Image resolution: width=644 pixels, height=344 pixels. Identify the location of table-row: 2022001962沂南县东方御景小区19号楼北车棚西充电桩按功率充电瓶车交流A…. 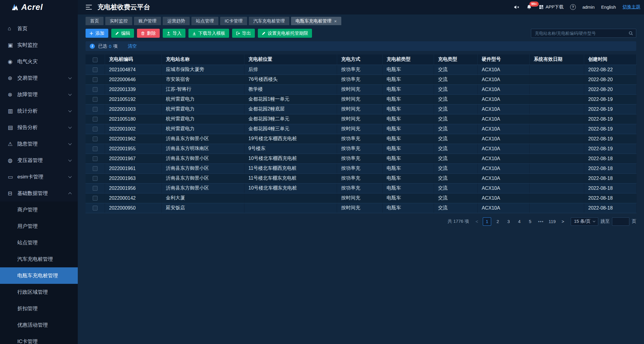
(361, 139).